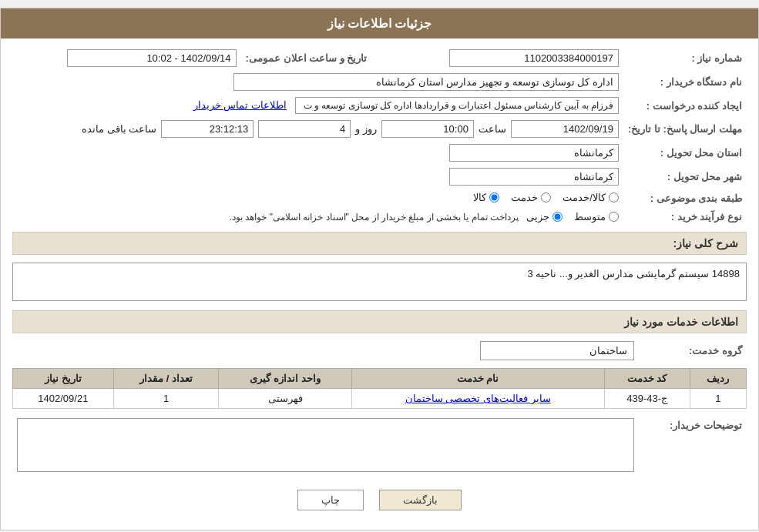  I want to click on col-header-quantity: تعداد / مقدار, so click(166, 379).